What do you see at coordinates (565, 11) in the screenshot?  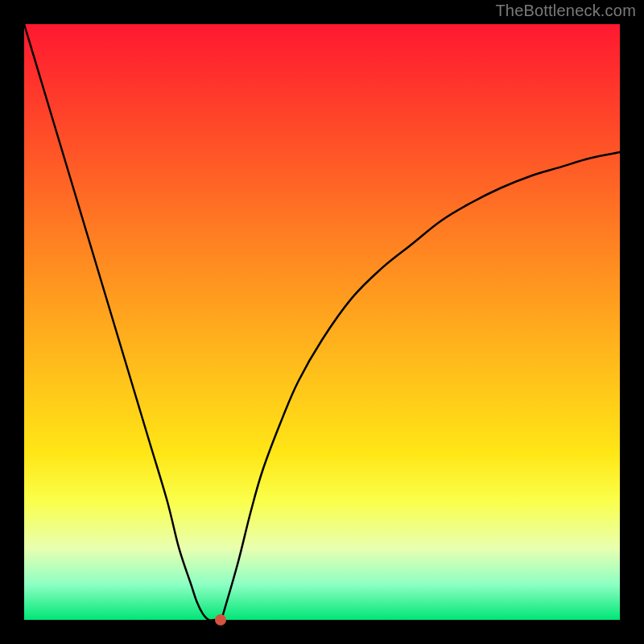 I see `watermark-text: TheBottleneck.com` at bounding box center [565, 11].